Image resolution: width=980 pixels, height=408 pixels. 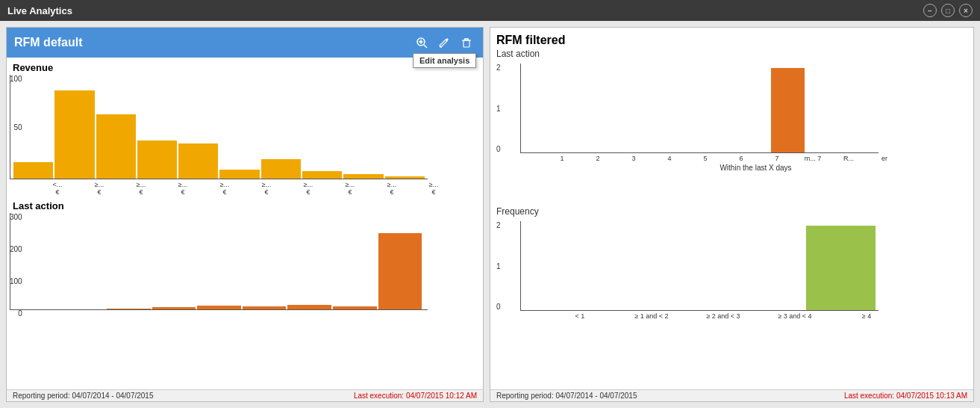 What do you see at coordinates (40, 10) in the screenshot?
I see `app-title: Live Analytics` at bounding box center [40, 10].